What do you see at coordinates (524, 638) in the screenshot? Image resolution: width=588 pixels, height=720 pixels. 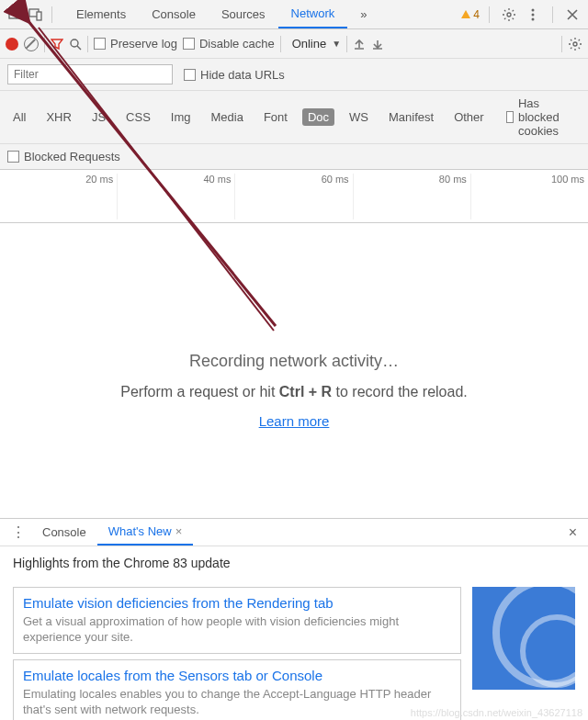 I see `whatsnew-thumbnail` at bounding box center [524, 638].